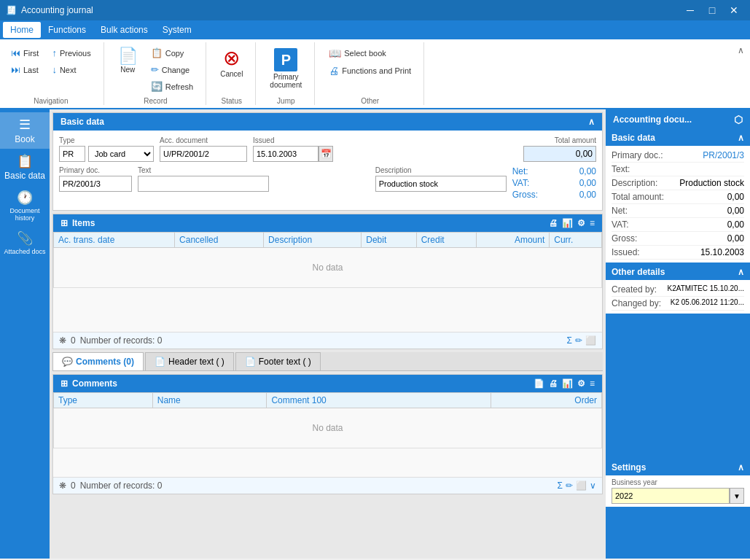 The width and height of the screenshot is (750, 560). I want to click on refresh-button: 🔄 Refresh, so click(172, 86).